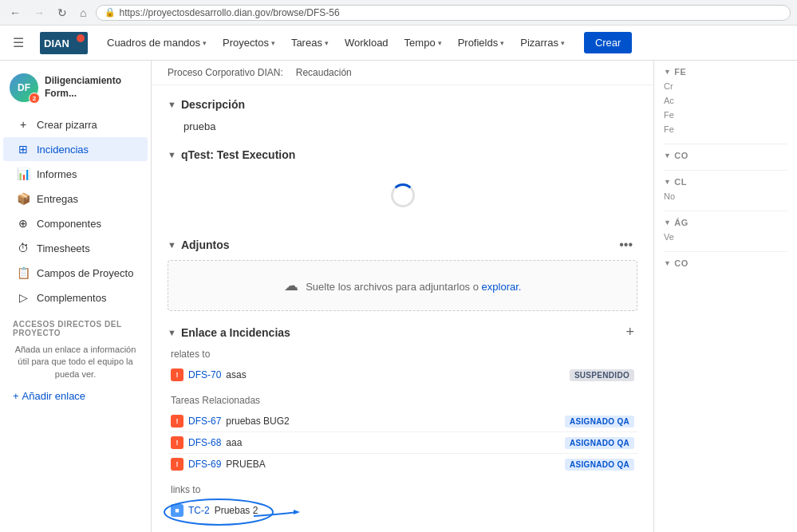 The width and height of the screenshot is (797, 532). Describe the element at coordinates (399, 13) in the screenshot. I see `browser-bar: ← → ↻ ⌂ 🔒 https://proyectosdesarrollo.di…` at that location.